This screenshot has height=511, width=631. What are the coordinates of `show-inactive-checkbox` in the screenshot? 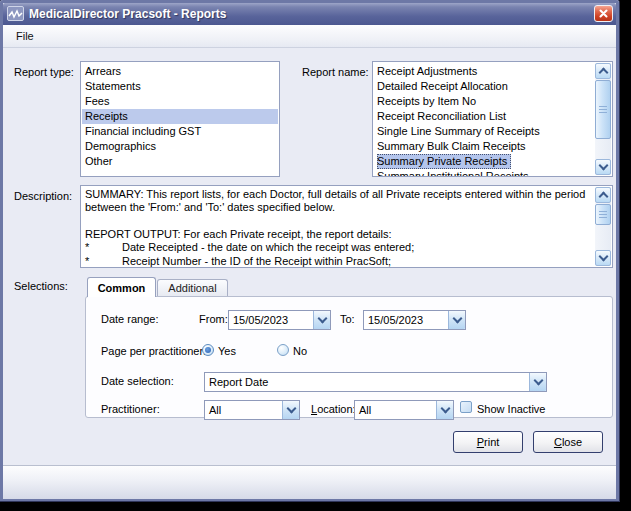 It's located at (466, 407).